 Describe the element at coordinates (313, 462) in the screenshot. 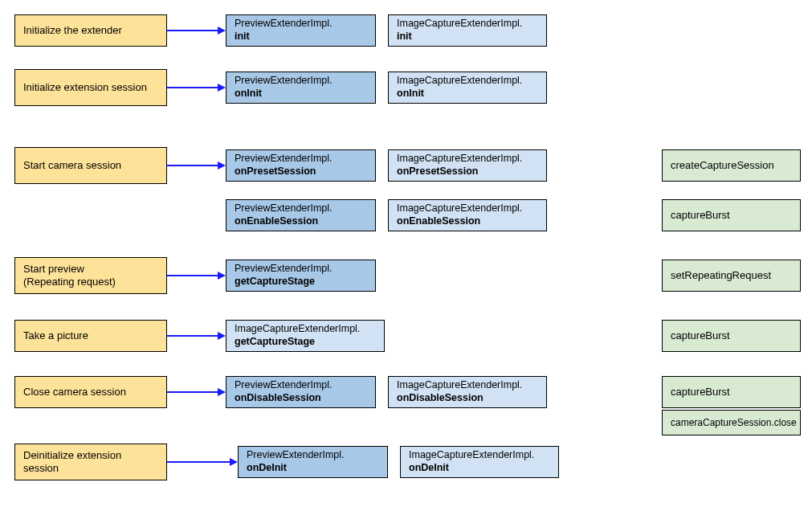

I see `preview-onDeInit: PreviewExtenderImpl. onDeInit` at that location.